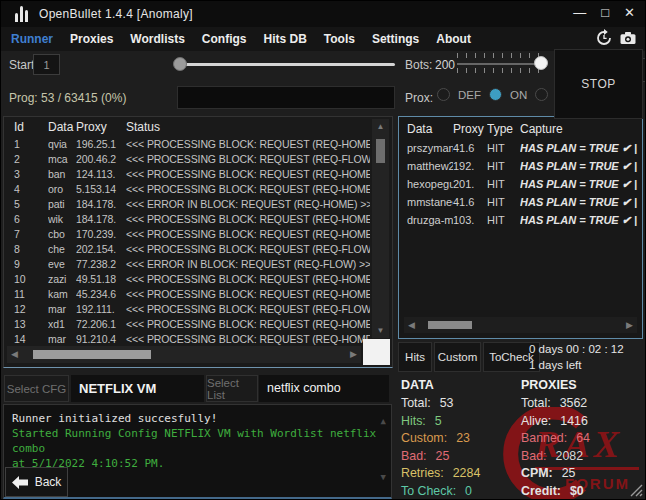 Image resolution: width=646 pixels, height=500 pixels. Describe the element at coordinates (458, 357) in the screenshot. I see `custom-button: Custom` at that location.